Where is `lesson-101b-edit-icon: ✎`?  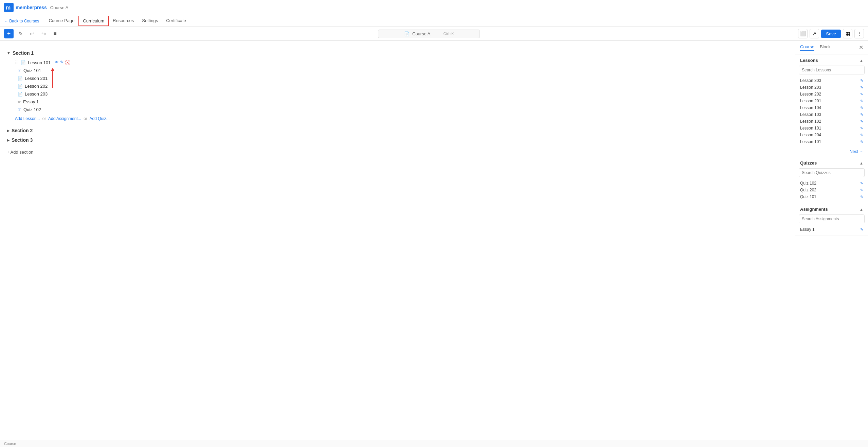 lesson-101b-edit-icon: ✎ is located at coordinates (862, 142).